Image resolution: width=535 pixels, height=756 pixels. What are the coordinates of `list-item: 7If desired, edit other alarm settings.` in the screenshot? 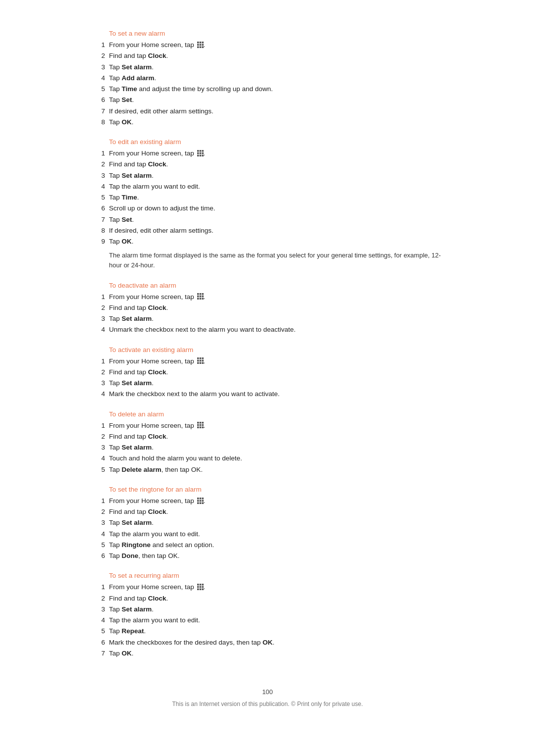 It's located at (268, 111).